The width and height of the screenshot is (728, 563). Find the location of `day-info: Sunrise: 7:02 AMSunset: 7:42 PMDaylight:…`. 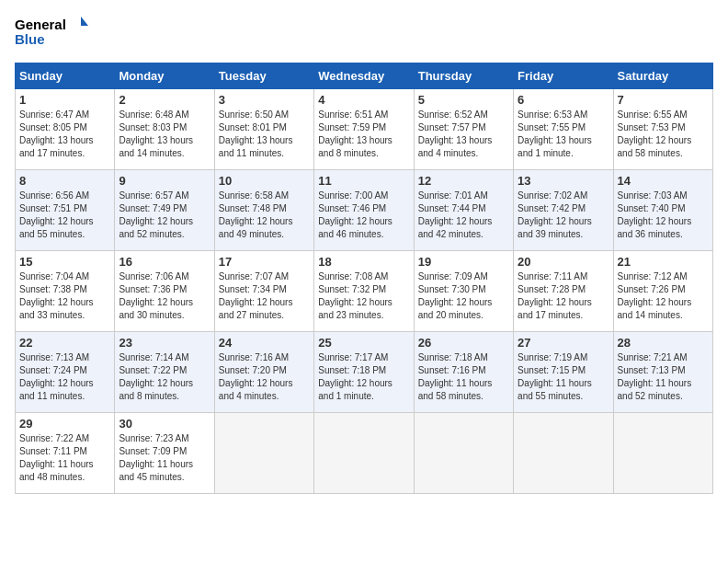

day-info: Sunrise: 7:02 AMSunset: 7:42 PMDaylight:… is located at coordinates (555, 215).